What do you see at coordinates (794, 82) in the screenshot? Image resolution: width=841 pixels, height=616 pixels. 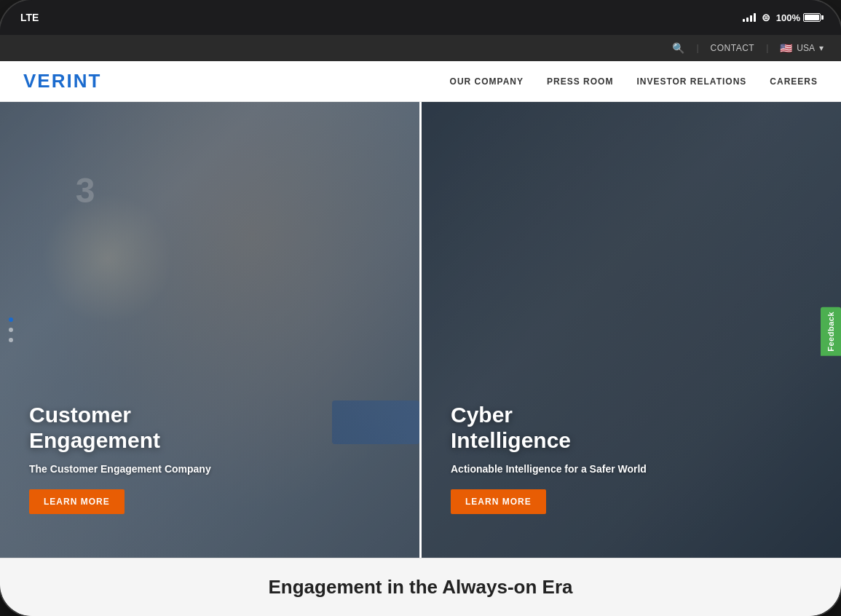 I see `nav-link-careers: CAREERS` at bounding box center [794, 82].